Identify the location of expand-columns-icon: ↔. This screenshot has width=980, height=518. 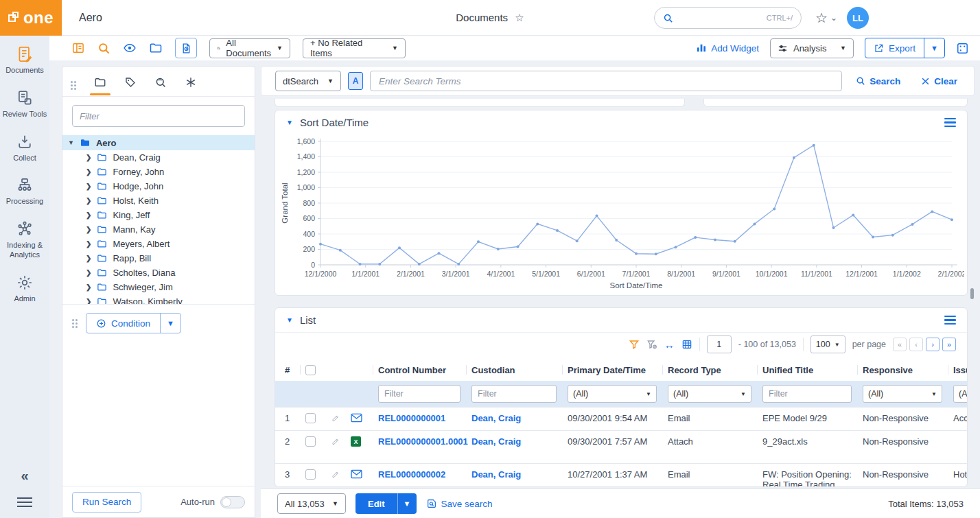
(670, 344).